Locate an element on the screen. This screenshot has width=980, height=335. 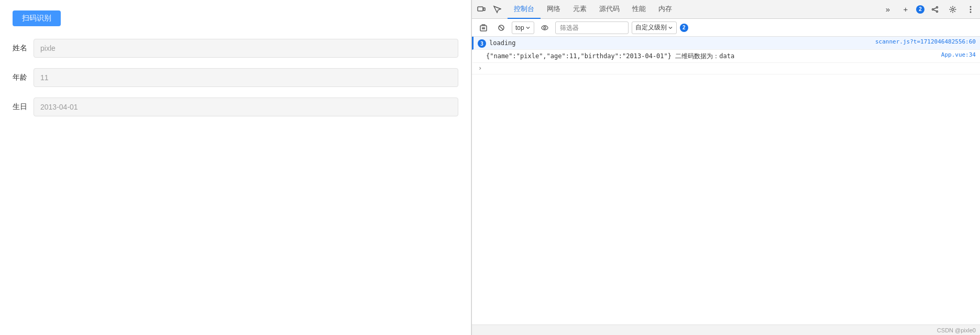
name-row: 姓名 is located at coordinates (236, 48).